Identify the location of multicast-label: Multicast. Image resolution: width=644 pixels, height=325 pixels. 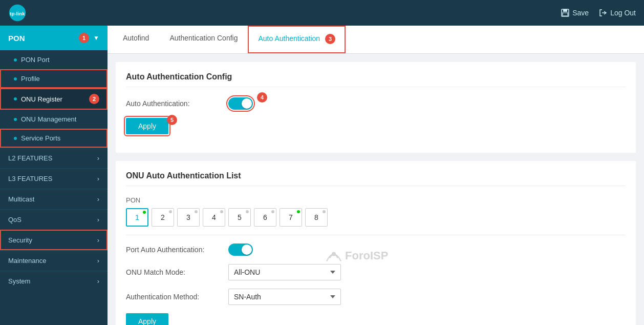
(22, 199).